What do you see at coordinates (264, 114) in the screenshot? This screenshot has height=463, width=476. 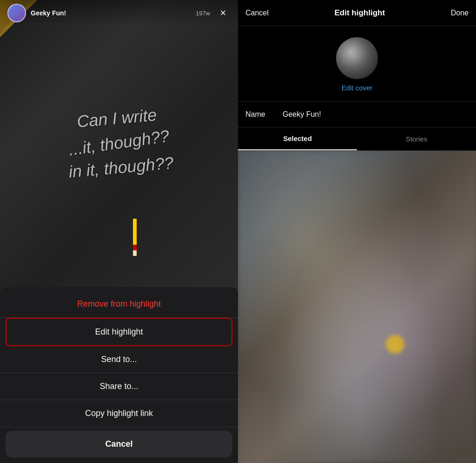 I see `name-field-label: Name` at bounding box center [264, 114].